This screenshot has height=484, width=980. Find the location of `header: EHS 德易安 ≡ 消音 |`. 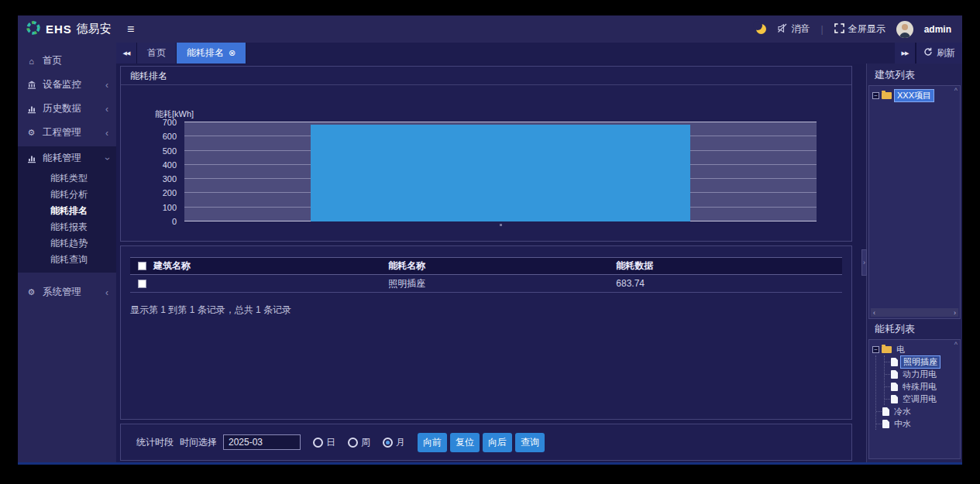

header: EHS 德易安 ≡ 消音 | is located at coordinates (490, 29).